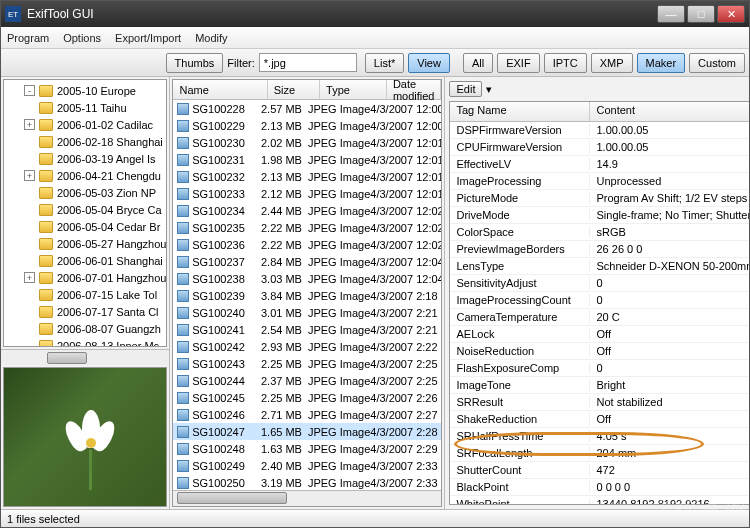 This screenshot has height=528, width=750. Describe the element at coordinates (670, 112) in the screenshot. I see `col-content: Content` at that location.